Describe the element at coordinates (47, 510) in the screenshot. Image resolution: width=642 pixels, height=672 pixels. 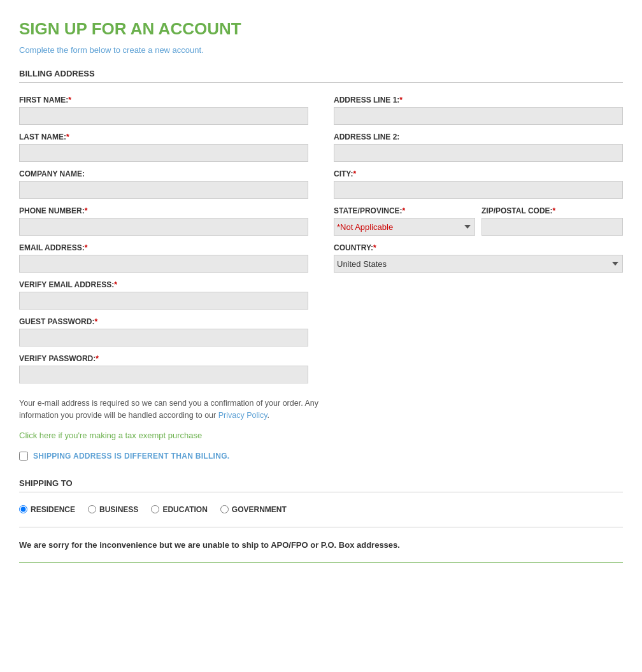
I see `radio-option-residence: RESIDENCE` at that location.